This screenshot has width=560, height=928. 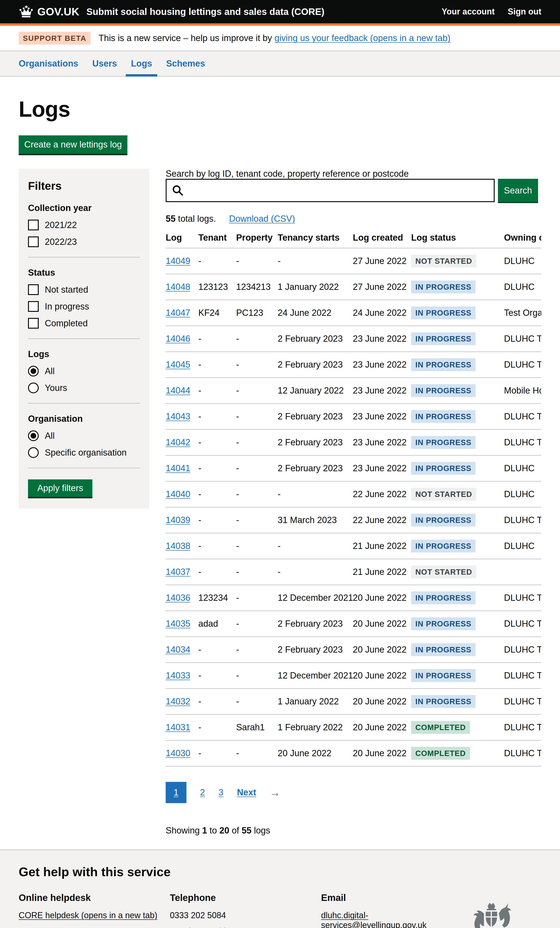 What do you see at coordinates (458, 753) in the screenshot?
I see `cell-log-status: COMPLETED` at bounding box center [458, 753].